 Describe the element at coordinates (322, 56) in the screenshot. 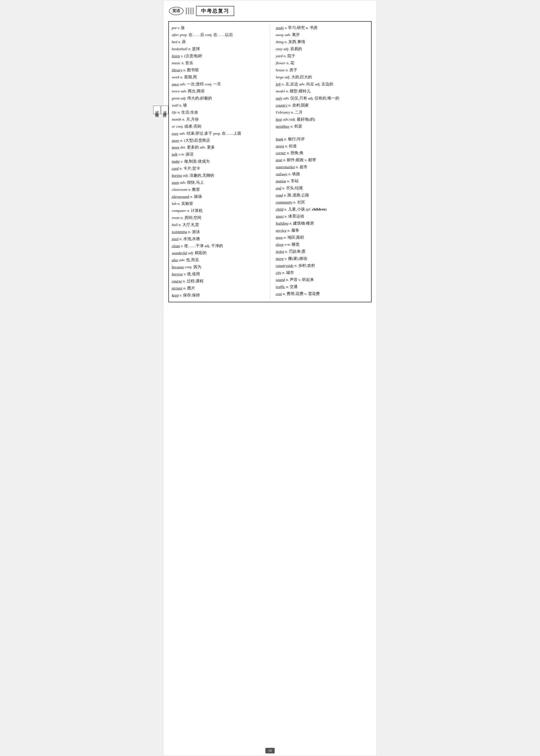

I see `list-item: yard n. 院子` at that location.